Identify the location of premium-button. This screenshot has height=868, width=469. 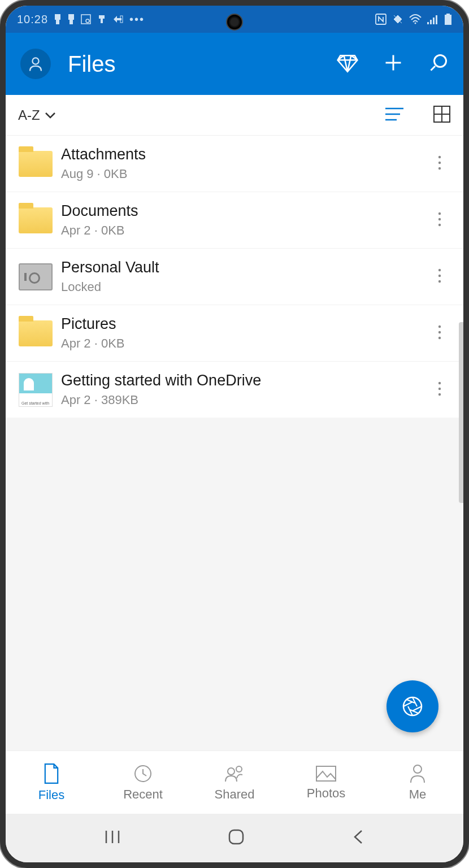
(348, 64).